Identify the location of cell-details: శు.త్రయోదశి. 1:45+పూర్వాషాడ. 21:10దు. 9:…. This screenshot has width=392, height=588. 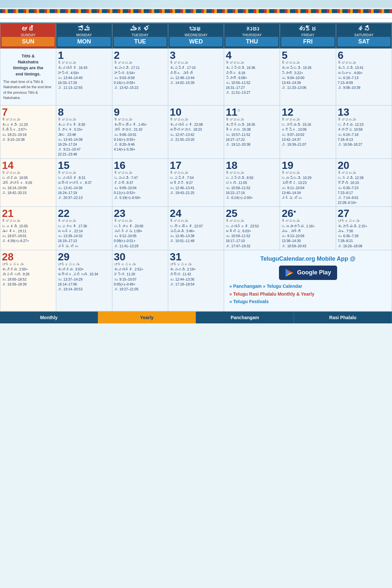
(140, 137).